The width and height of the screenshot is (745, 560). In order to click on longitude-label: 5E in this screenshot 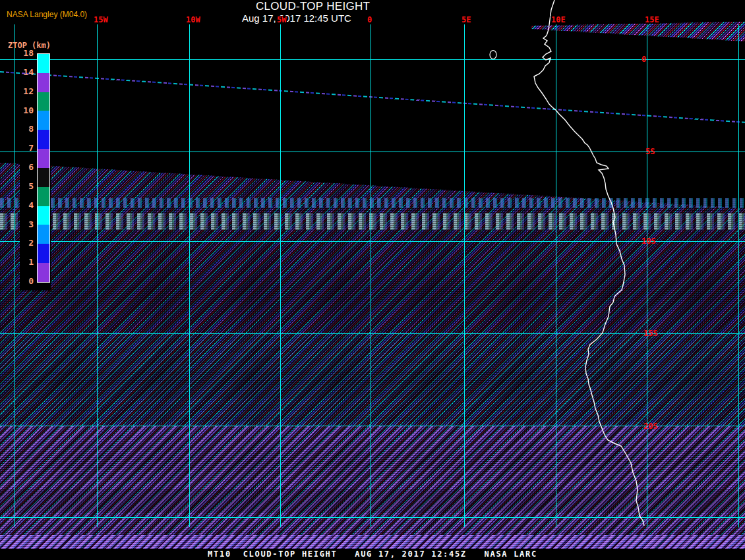, I will do `click(466, 20)`.